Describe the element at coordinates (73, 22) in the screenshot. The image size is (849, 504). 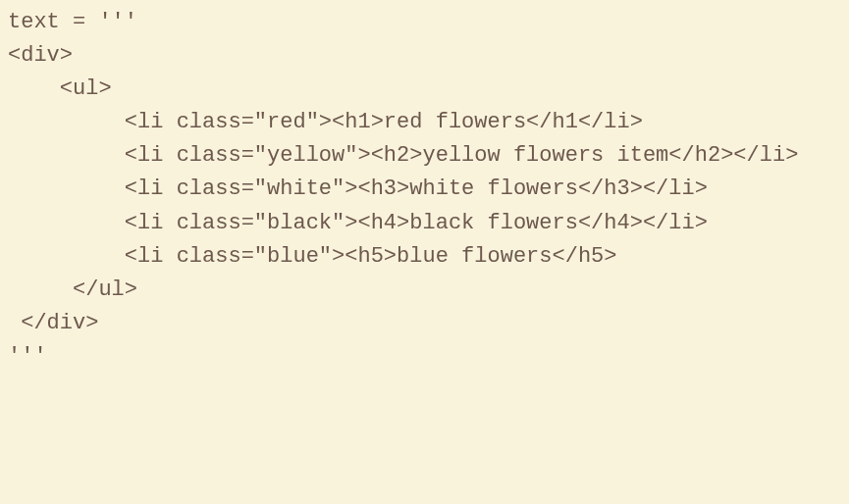
I see `code-line: text = '''` at that location.